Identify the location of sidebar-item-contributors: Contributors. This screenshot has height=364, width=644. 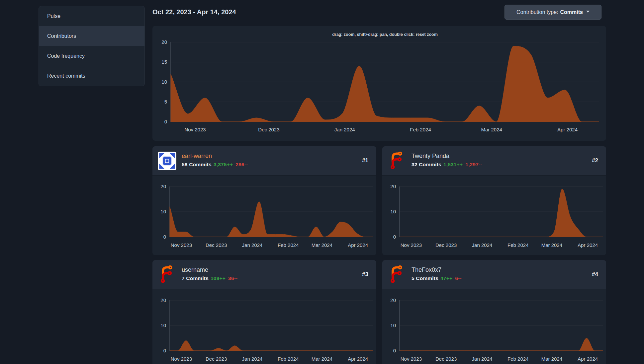
(92, 36).